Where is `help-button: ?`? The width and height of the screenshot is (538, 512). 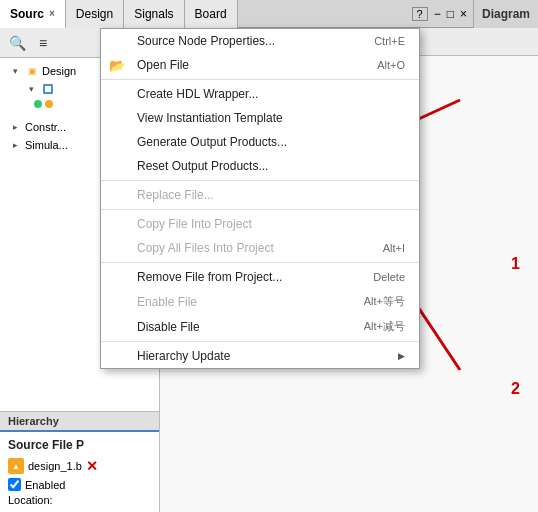
help-button: ? is located at coordinates (420, 14).